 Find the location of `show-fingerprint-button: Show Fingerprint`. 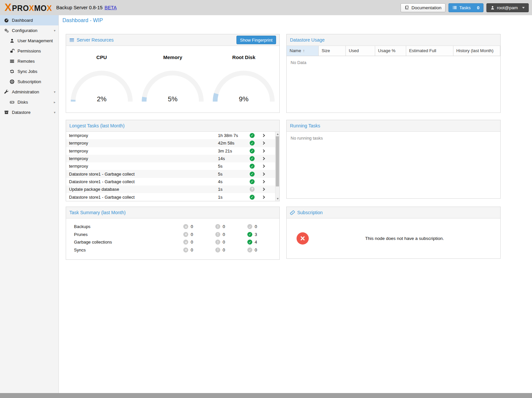

show-fingerprint-button: Show Fingerprint is located at coordinates (256, 40).